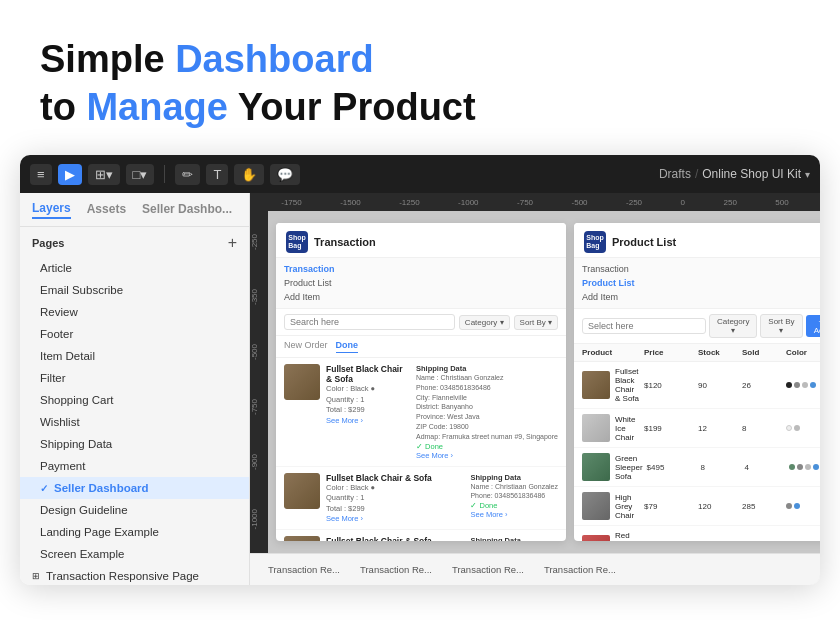 This screenshot has height=635, width=840. Describe the element at coordinates (396, 570) in the screenshot. I see `bottom-item-2: Transaction Re...` at that location.